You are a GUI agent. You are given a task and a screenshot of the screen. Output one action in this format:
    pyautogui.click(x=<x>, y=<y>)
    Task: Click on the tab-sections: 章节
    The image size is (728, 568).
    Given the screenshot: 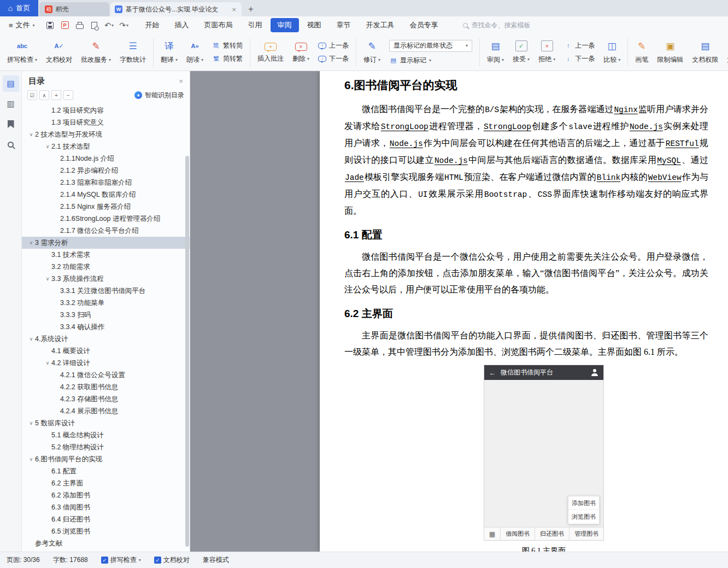 What is the action you would take?
    pyautogui.click(x=344, y=25)
    